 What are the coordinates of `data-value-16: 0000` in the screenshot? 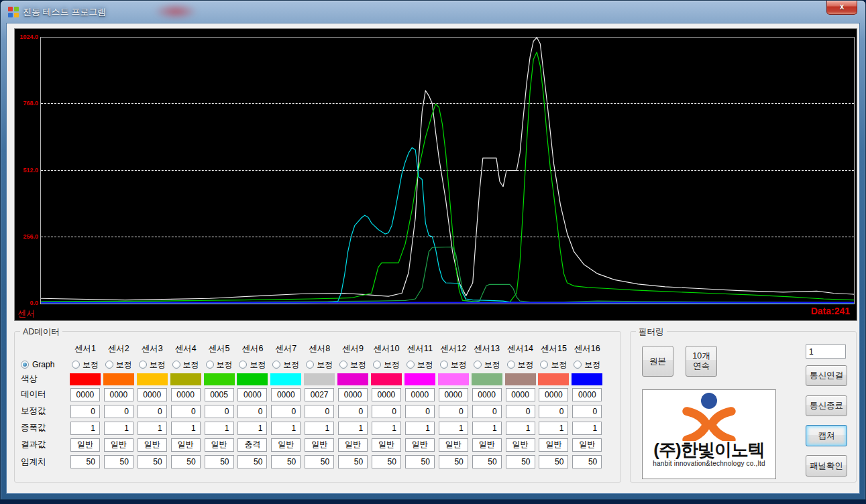 It's located at (587, 395).